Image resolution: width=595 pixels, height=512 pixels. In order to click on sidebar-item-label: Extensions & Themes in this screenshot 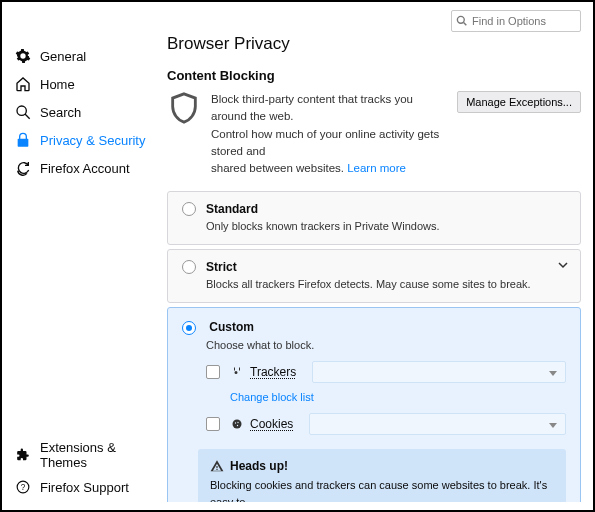, I will do `click(103, 455)`.